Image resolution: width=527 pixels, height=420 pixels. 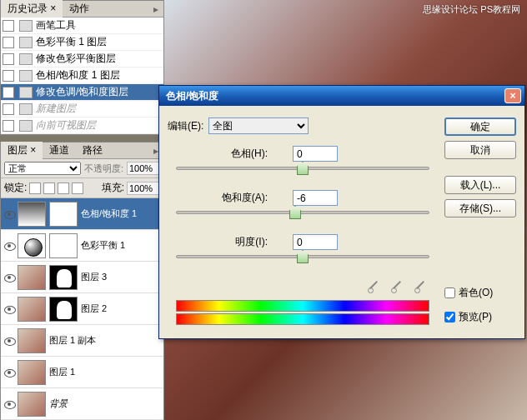 What do you see at coordinates (397, 286) in the screenshot?
I see `eyedropper-add-icon` at bounding box center [397, 286].